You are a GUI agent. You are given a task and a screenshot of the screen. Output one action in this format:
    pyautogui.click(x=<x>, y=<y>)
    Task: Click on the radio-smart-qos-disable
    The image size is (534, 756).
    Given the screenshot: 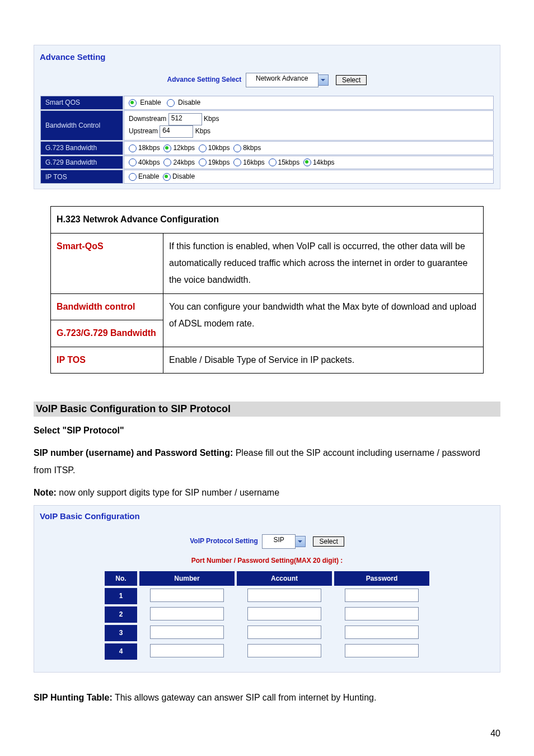 What is the action you would take?
    pyautogui.click(x=171, y=103)
    